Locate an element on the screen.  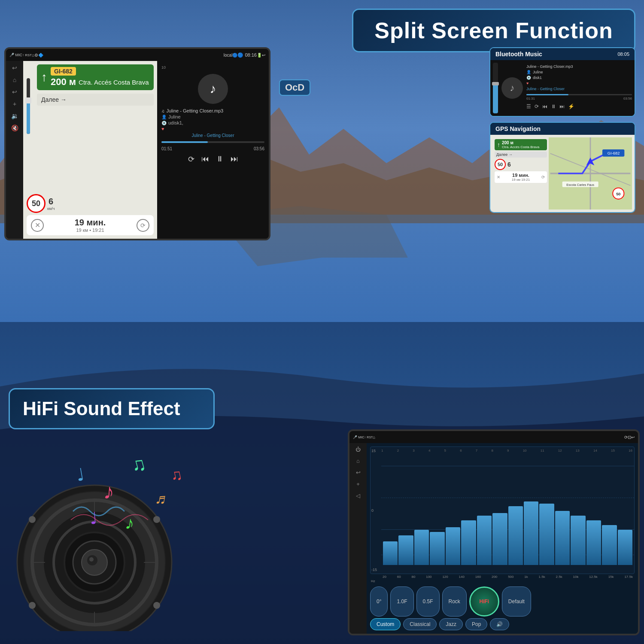
music-progress-bar is located at coordinates (213, 142).